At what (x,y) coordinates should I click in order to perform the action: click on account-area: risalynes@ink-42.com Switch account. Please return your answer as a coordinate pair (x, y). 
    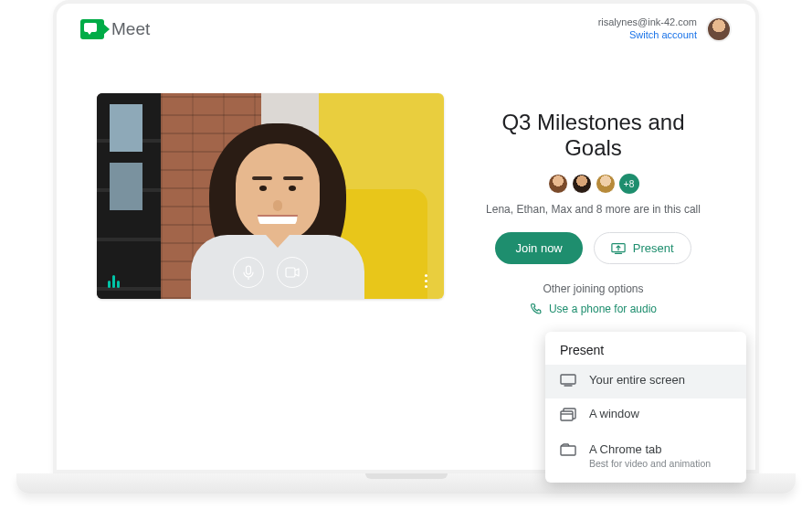
    Looking at the image, I should click on (665, 29).